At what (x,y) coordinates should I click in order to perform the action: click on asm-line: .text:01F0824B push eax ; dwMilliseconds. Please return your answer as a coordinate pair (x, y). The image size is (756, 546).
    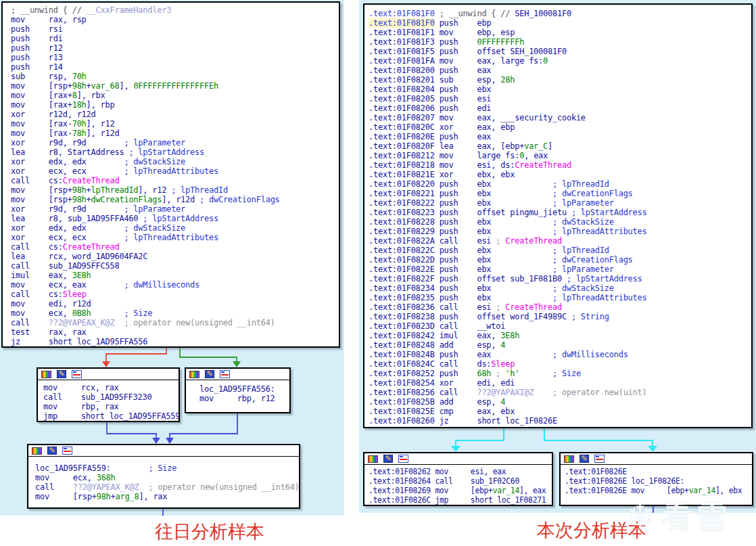
    Looking at the image, I should click on (560, 355).